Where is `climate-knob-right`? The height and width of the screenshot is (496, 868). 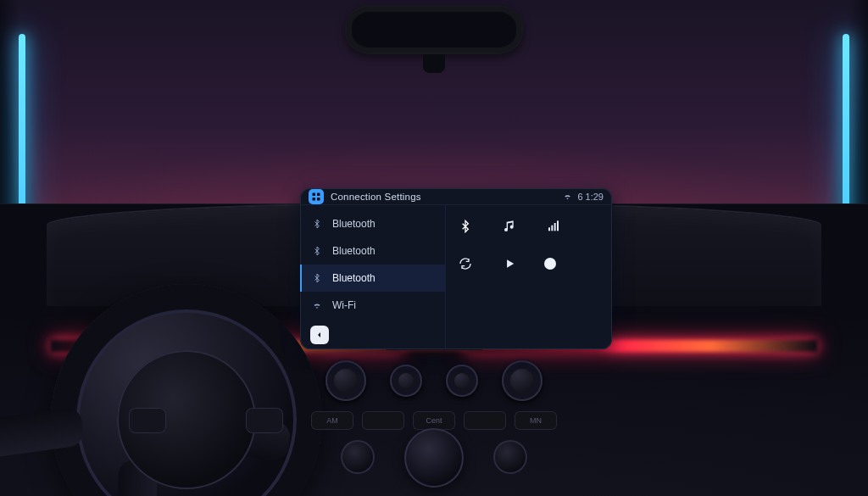 climate-knob-right is located at coordinates (522, 381).